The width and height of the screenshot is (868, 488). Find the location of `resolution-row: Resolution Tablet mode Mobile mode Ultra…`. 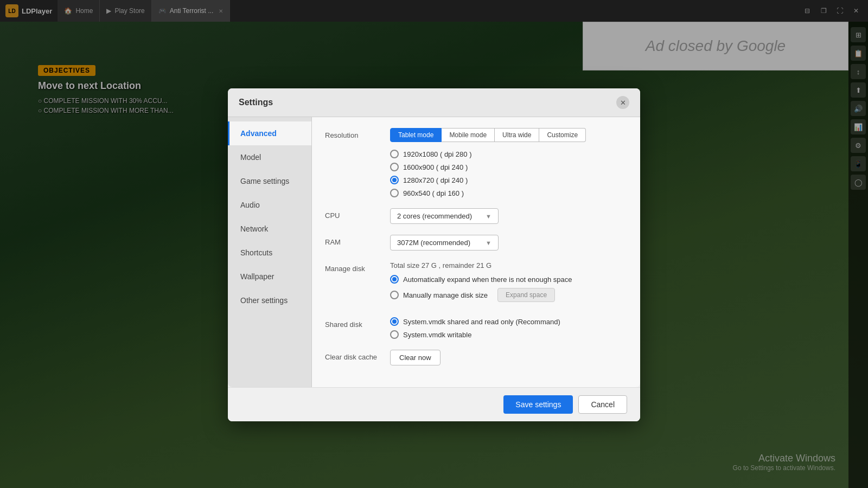

resolution-row: Resolution Tablet mode Mobile mode Ultra… is located at coordinates (476, 163).